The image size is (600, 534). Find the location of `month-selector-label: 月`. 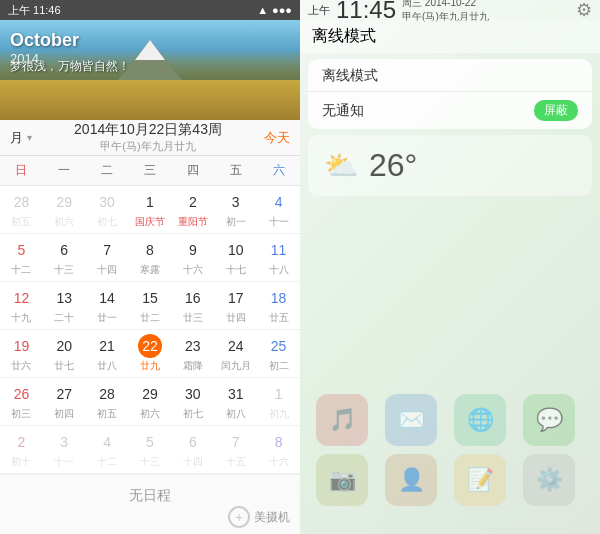

month-selector-label: 月 is located at coordinates (16, 138).